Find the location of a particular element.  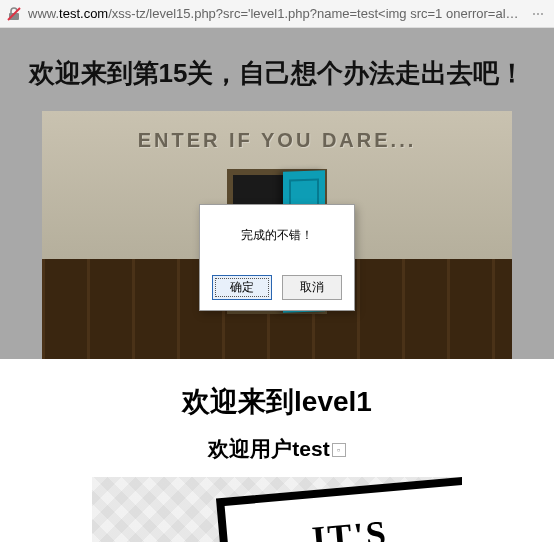

banner-text: ENTER IF YOU DARE... is located at coordinates (277, 140).